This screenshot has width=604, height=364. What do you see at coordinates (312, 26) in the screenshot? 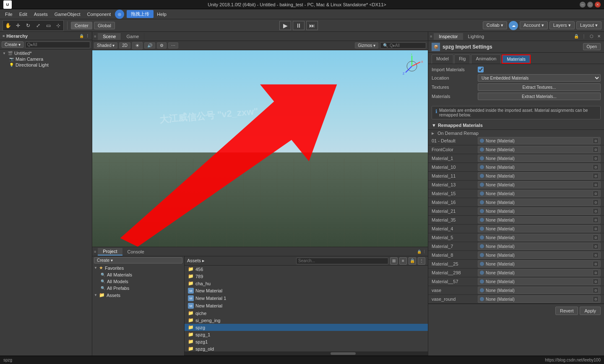
I see `step-button: ⏭` at bounding box center [312, 26].